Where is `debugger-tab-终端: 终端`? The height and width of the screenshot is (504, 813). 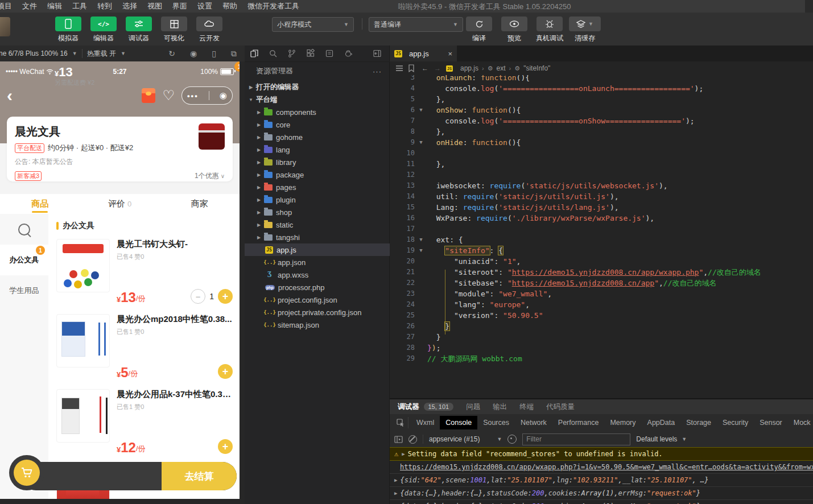 debugger-tab-终端: 终端 is located at coordinates (527, 407).